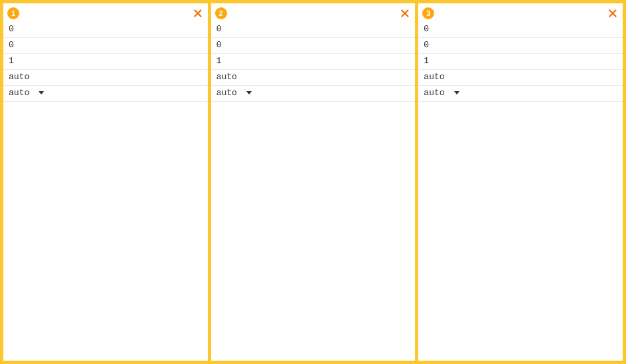 This screenshot has width=626, height=364. I want to click on panel-badge: 1, so click(13, 13).